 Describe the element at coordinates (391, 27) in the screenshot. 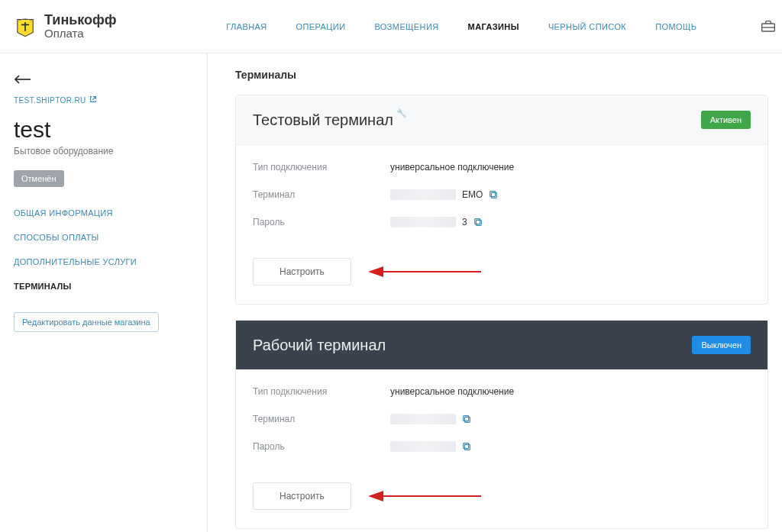

I see `header: Тинькофф Оплата ГЛАВНАЯ ОПЕРАЦИИ ВОЗМЕЩЕ…` at that location.